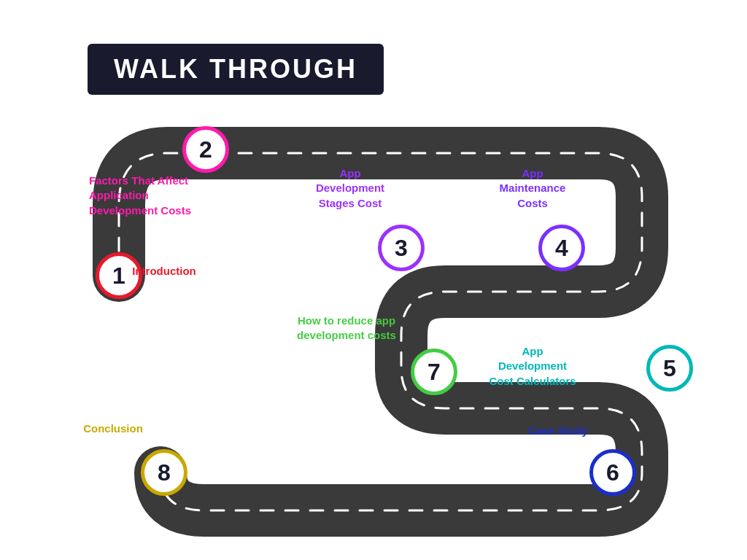  Describe the element at coordinates (434, 372) in the screenshot. I see `step-circle-7: 7` at that location.